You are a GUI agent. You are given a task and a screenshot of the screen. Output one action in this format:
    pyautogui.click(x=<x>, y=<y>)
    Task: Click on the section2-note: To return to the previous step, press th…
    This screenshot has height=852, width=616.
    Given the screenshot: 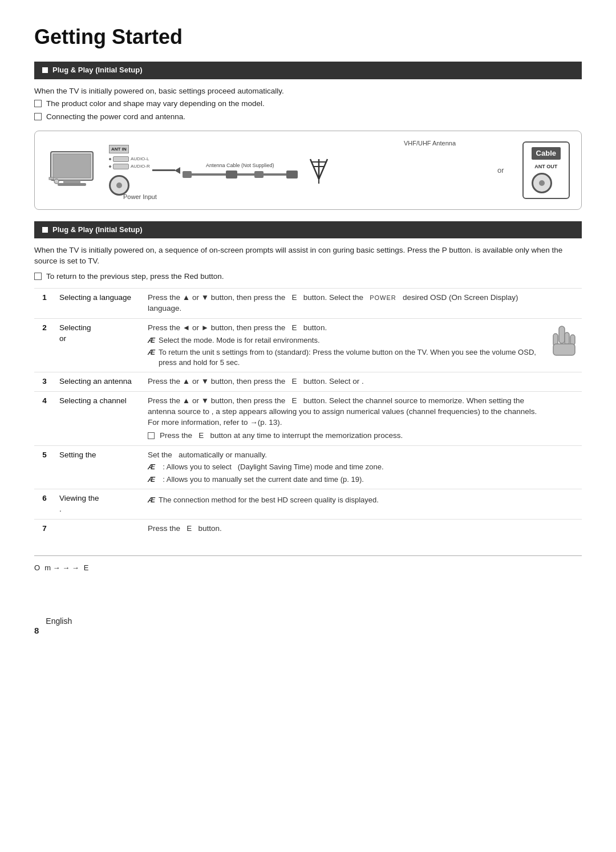 What is the action you would take?
    pyautogui.click(x=308, y=277)
    